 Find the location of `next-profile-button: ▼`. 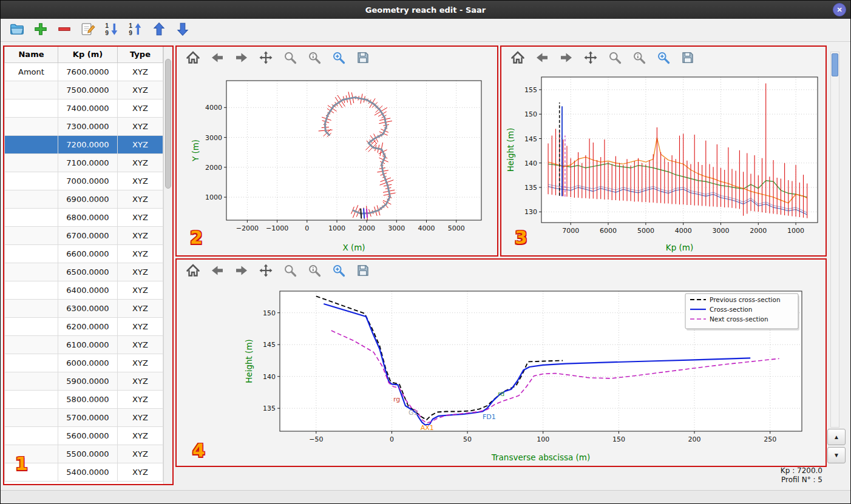

next-profile-button: ▼ is located at coordinates (836, 455).